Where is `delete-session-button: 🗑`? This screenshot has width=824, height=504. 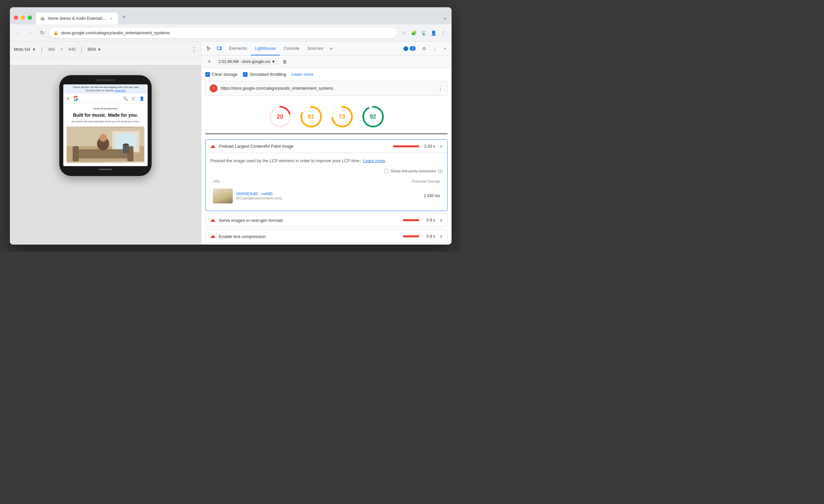
delete-session-button: 🗑 is located at coordinates (285, 62).